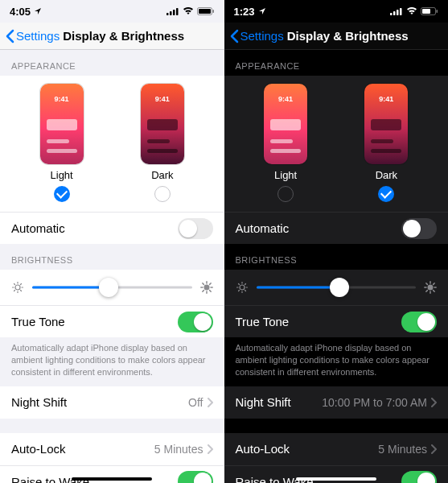 The height and width of the screenshot is (483, 448). I want to click on status-bar: 4:05, so click(113, 11).